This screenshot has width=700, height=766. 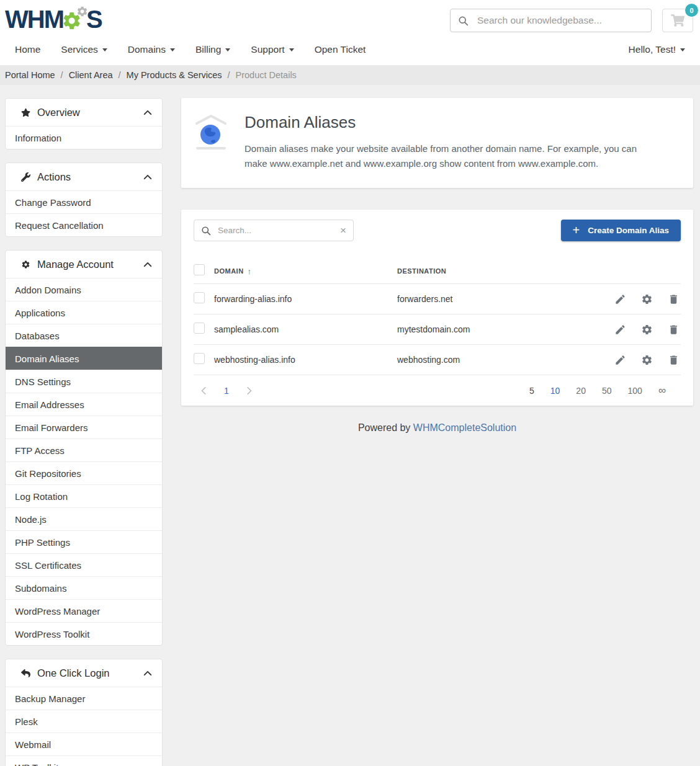 I want to click on whmcs-logo: WHM S, so click(x=53, y=19).